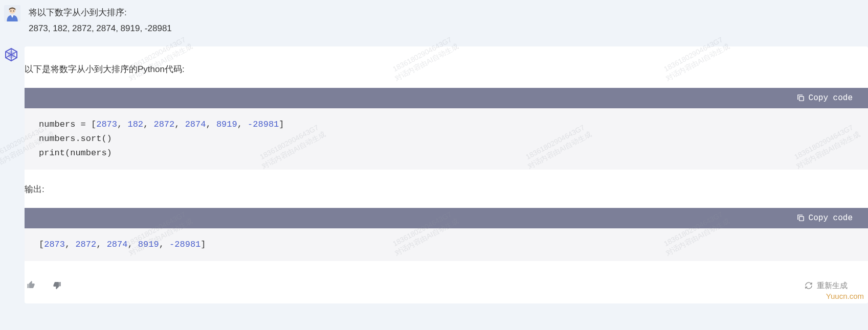 This screenshot has height=330, width=868. What do you see at coordinates (31, 286) in the screenshot?
I see `thumbs-up-button` at bounding box center [31, 286].